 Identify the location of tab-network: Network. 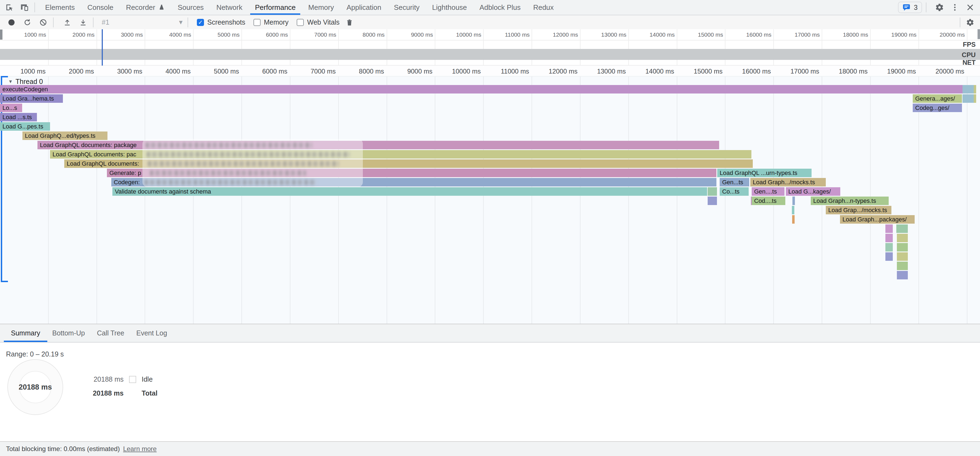
(229, 8).